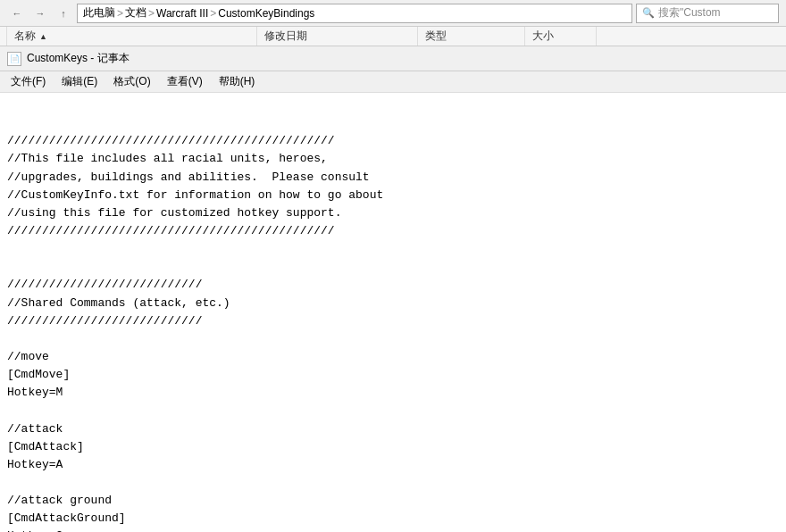  What do you see at coordinates (25, 36) in the screenshot?
I see `col-name-label: 名称` at bounding box center [25, 36].